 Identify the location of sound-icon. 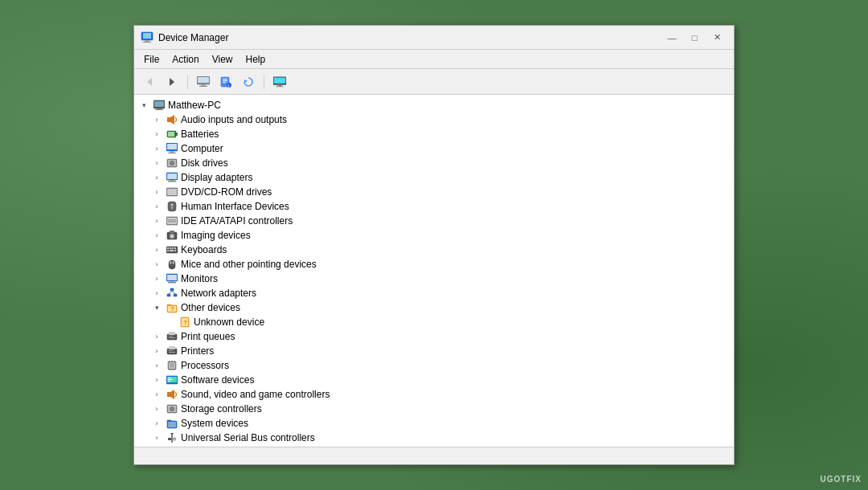
(172, 394).